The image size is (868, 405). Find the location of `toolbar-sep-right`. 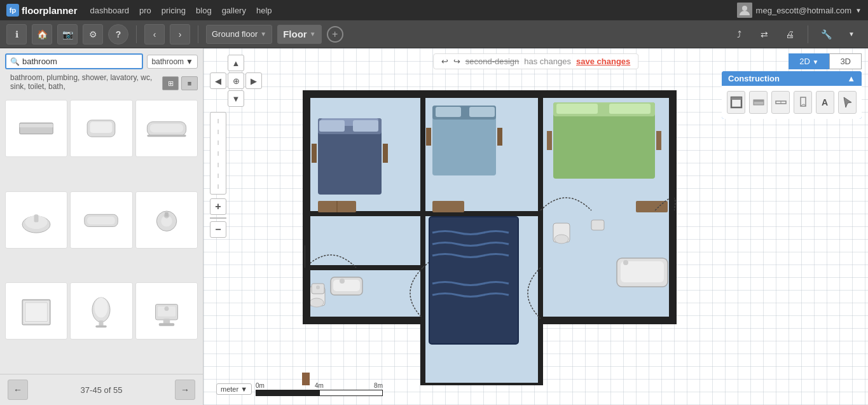

toolbar-sep-right is located at coordinates (808, 34).